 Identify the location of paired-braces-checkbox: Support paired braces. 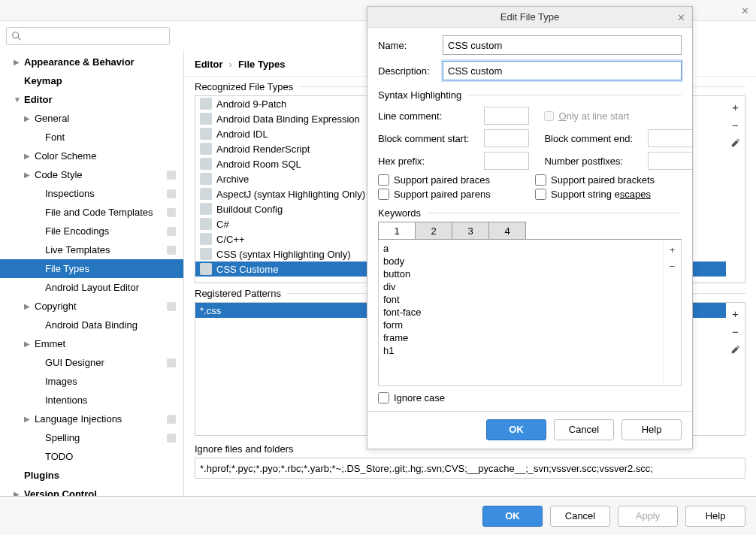
(451, 180).